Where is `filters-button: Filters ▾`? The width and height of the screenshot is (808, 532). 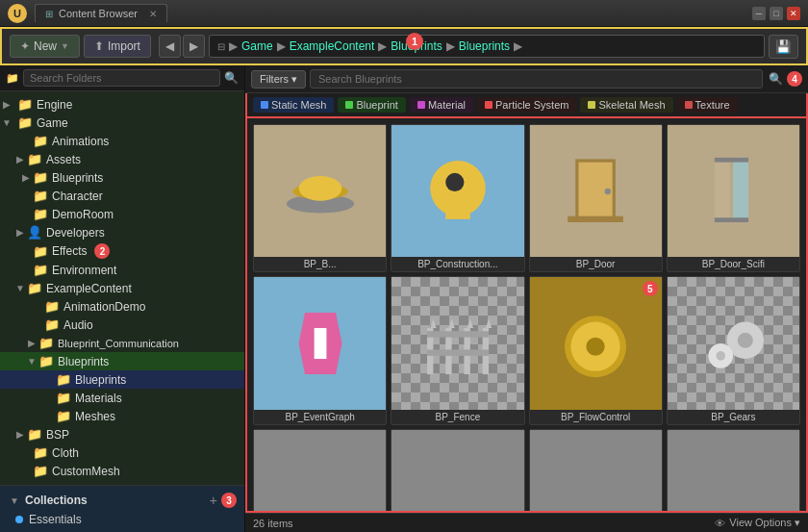 filters-button: Filters ▾ is located at coordinates (279, 79).